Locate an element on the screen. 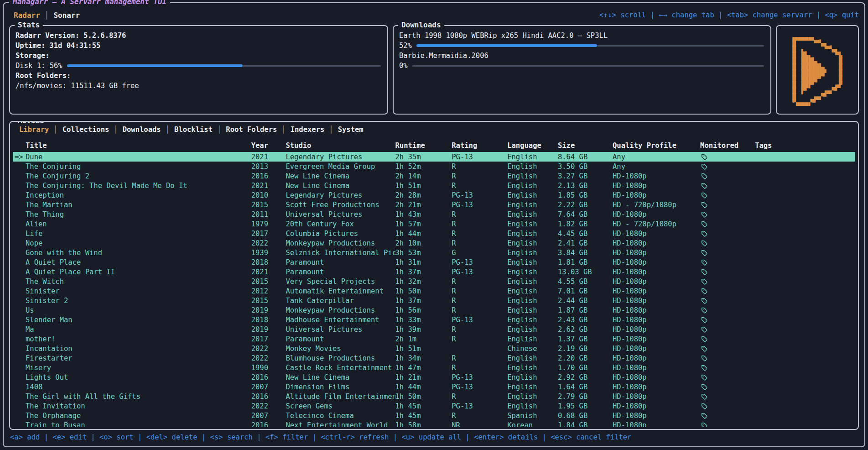  movie-title: The Conjuring 2 is located at coordinates (57, 176).